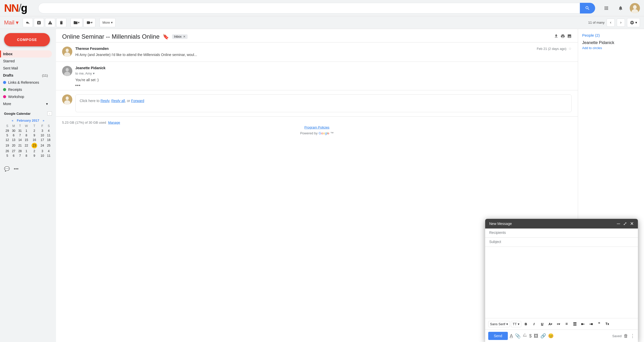 The height and width of the screenshot is (342, 644). I want to click on report-button, so click(50, 23).